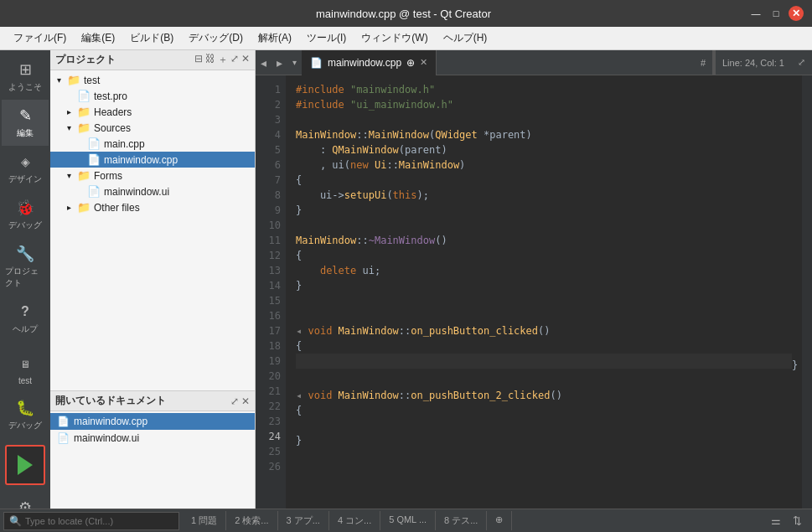 The image size is (812, 532). I want to click on search-icon: #, so click(703, 63).